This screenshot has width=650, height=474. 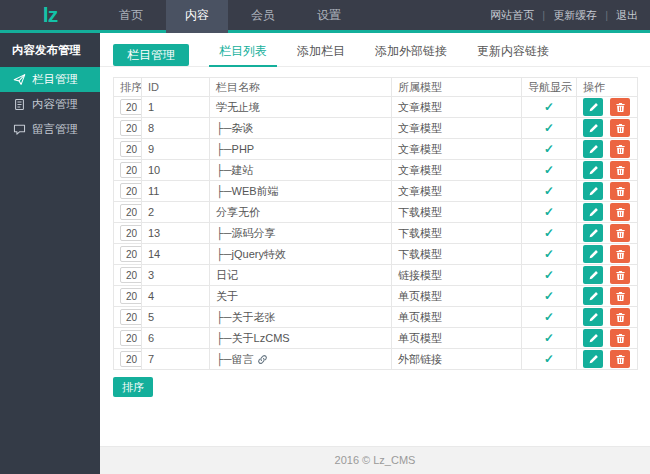 What do you see at coordinates (457, 88) in the screenshot?
I see `column-header: 所属模型` at bounding box center [457, 88].